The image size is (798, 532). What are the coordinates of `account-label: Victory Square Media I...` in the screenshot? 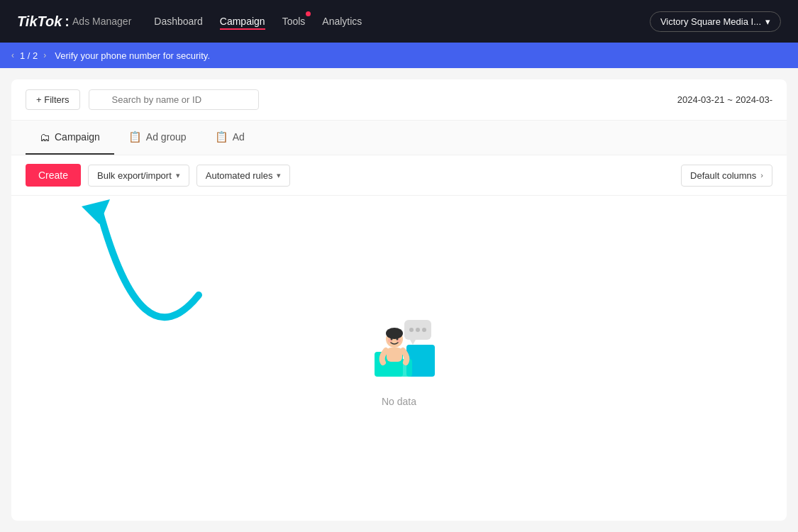 It's located at (711, 21).